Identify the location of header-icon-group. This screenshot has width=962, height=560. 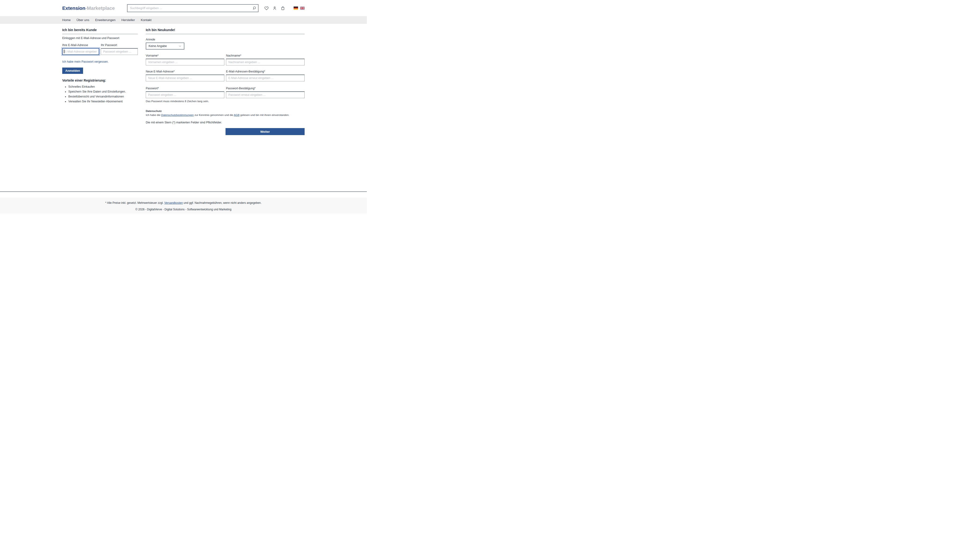
(275, 8).